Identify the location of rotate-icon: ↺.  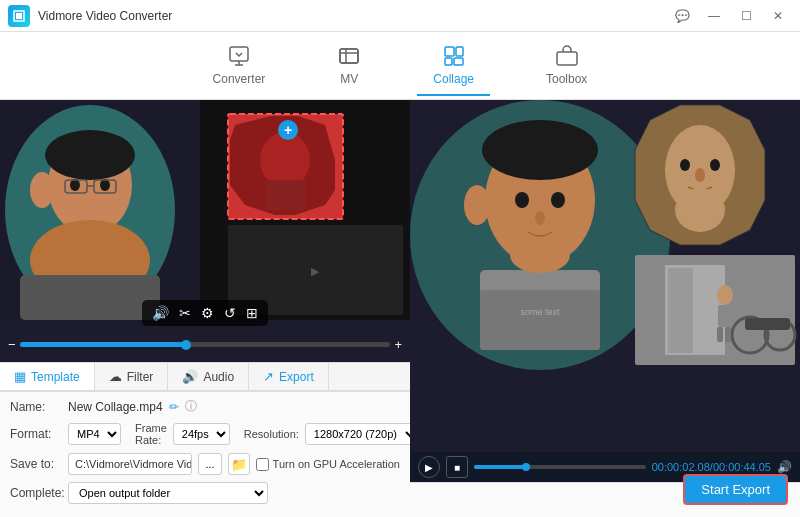
(230, 313).